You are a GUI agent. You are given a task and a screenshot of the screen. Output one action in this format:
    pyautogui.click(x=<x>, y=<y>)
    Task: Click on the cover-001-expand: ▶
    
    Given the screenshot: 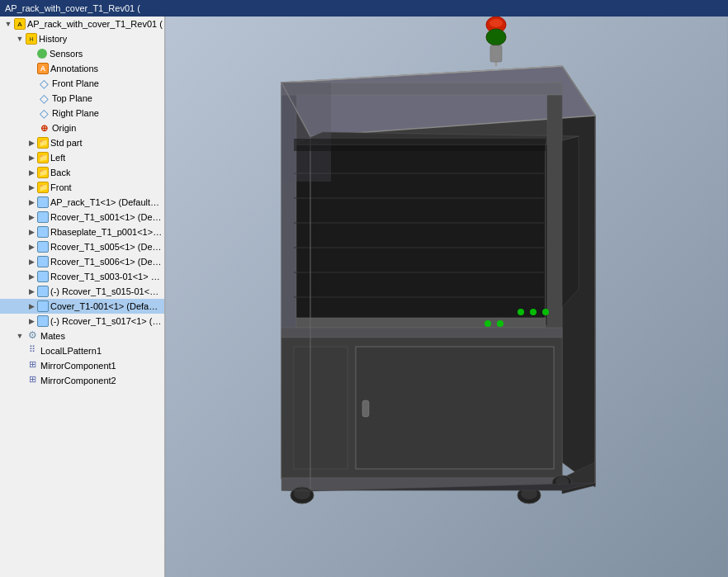 What is the action you would take?
    pyautogui.click(x=31, y=306)
    